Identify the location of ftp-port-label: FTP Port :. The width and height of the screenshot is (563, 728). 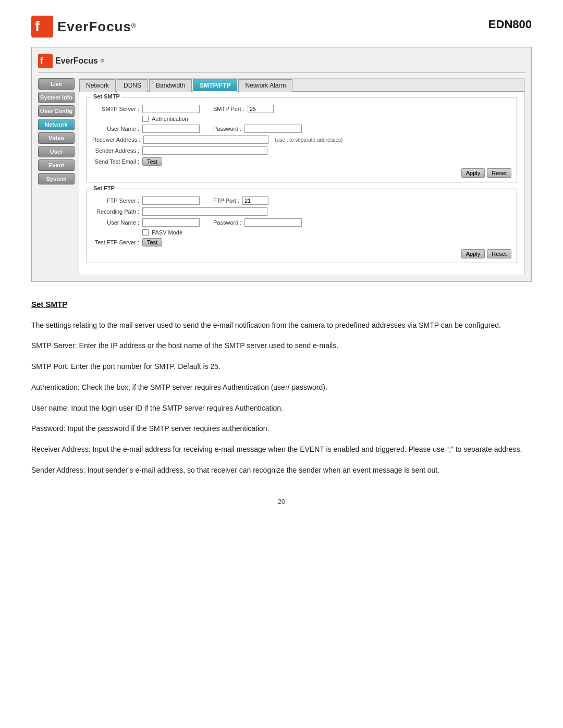
(226, 201).